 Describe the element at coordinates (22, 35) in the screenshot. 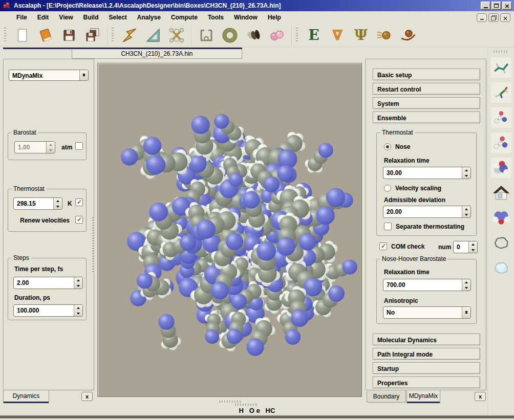

I see `new-document-button` at that location.